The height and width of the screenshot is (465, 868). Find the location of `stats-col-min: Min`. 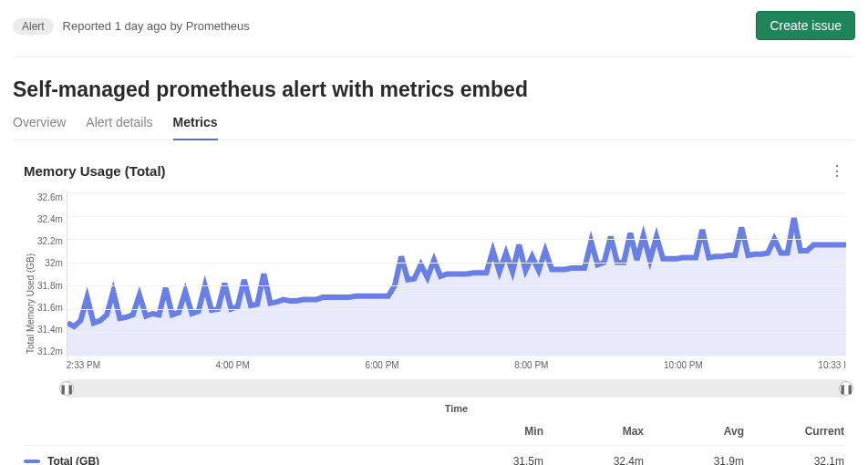

stats-col-min: Min is located at coordinates (493, 431).